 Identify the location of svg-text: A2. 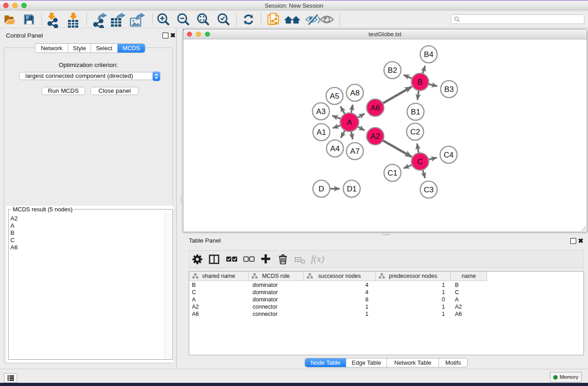
(376, 137).